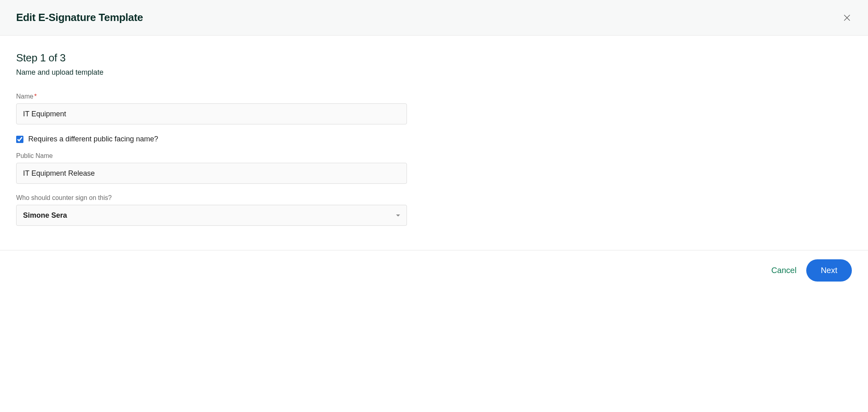 The image size is (868, 412). Describe the element at coordinates (784, 271) in the screenshot. I see `cancel-button: Cancel` at that location.